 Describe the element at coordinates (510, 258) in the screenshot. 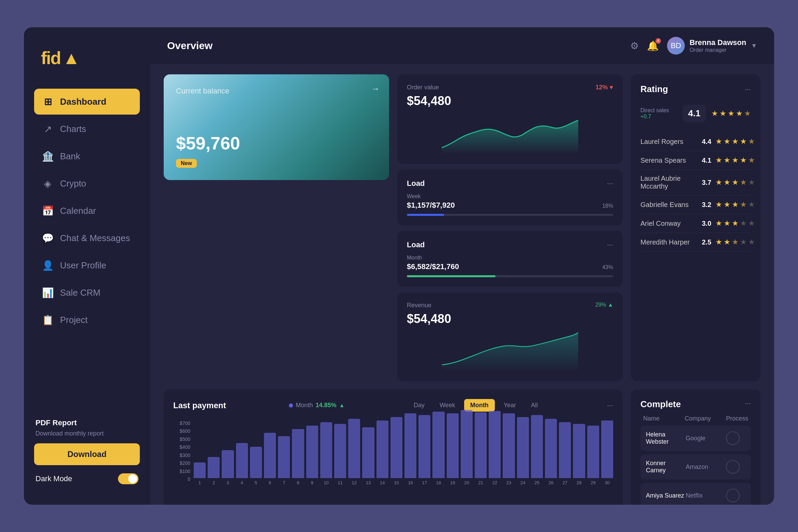

I see `load-month-period: Month` at that location.